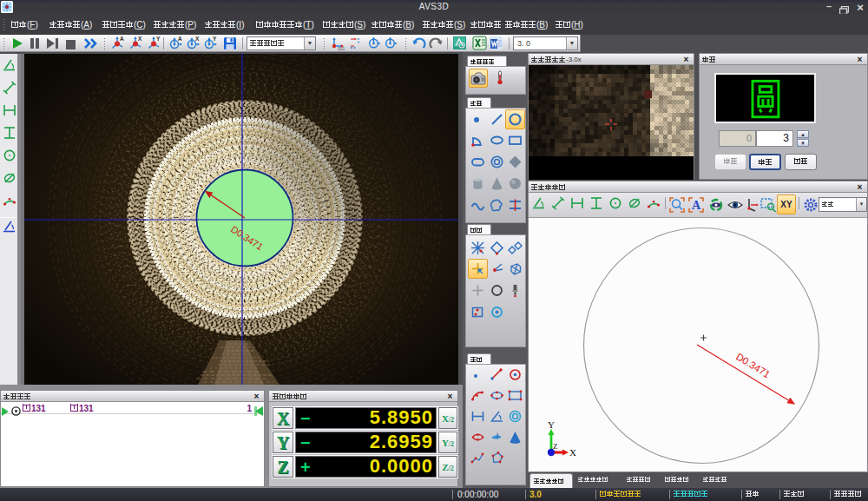 The image size is (868, 501). I want to click on svg-text: D0.3471, so click(753, 365).